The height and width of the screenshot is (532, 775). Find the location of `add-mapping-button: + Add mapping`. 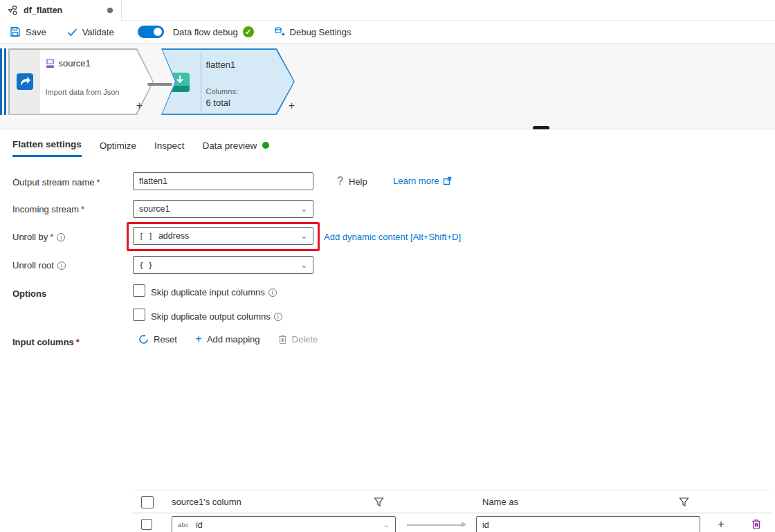

add-mapping-button: + Add mapping is located at coordinates (228, 339).